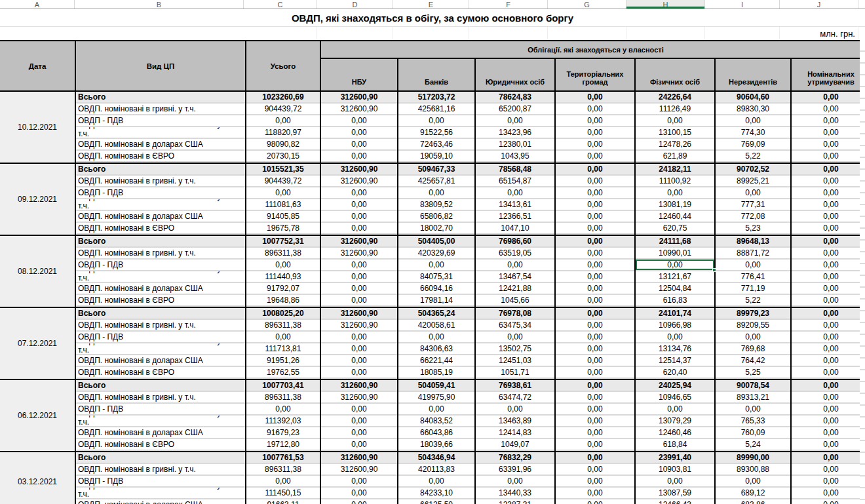 This screenshot has height=504, width=865. I want to click on column-header-A: A, so click(37, 4).